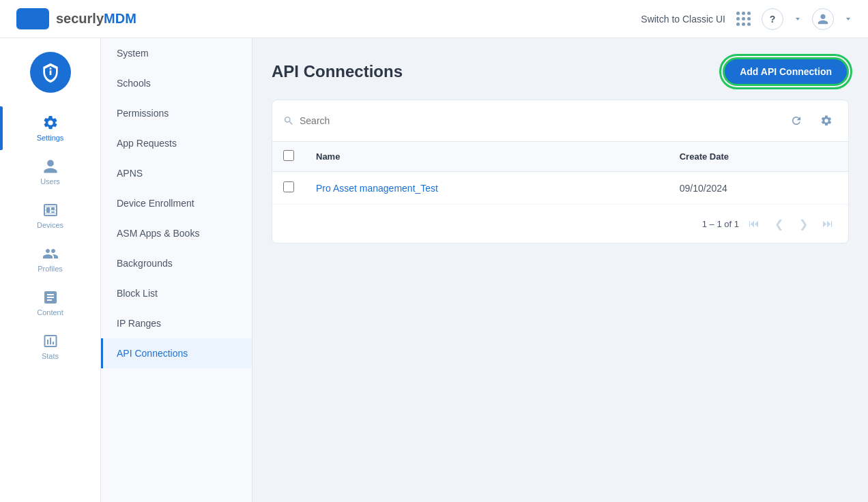 This screenshot has width=868, height=502. I want to click on pagination-next-button: ❯, so click(803, 224).